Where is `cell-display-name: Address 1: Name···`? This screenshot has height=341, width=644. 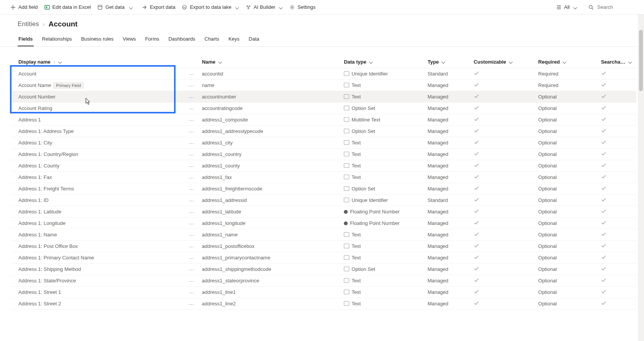
cell-display-name: Address 1: Name··· is located at coordinates (104, 235).